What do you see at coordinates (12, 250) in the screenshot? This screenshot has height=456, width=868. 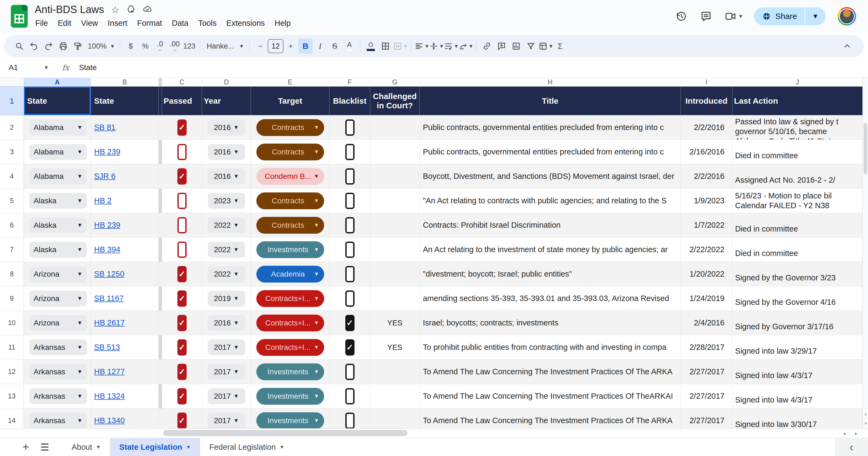 I see `row-number: 7` at bounding box center [12, 250].